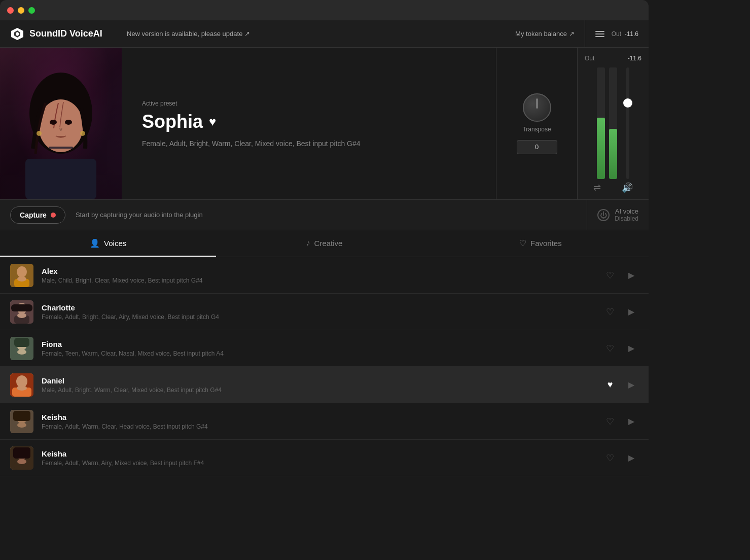  What do you see at coordinates (610, 312) in the screenshot?
I see `heart-charlotte: ♡` at bounding box center [610, 312].